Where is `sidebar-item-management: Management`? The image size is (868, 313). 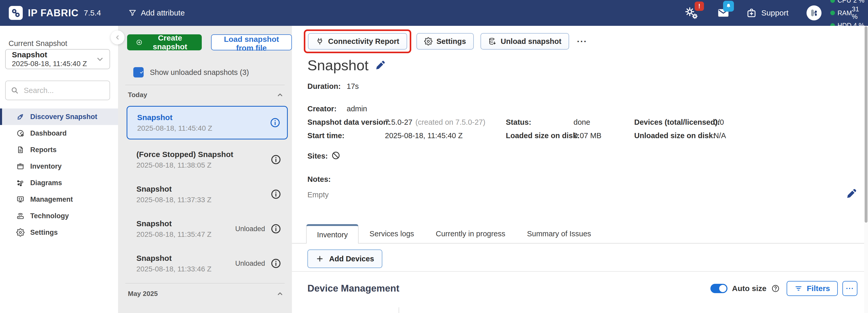 sidebar-item-management: Management is located at coordinates (59, 199).